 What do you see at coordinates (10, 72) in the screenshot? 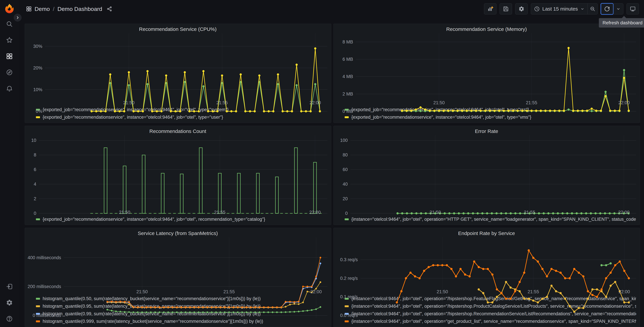
I see `sidebar-item-explore` at bounding box center [10, 72].